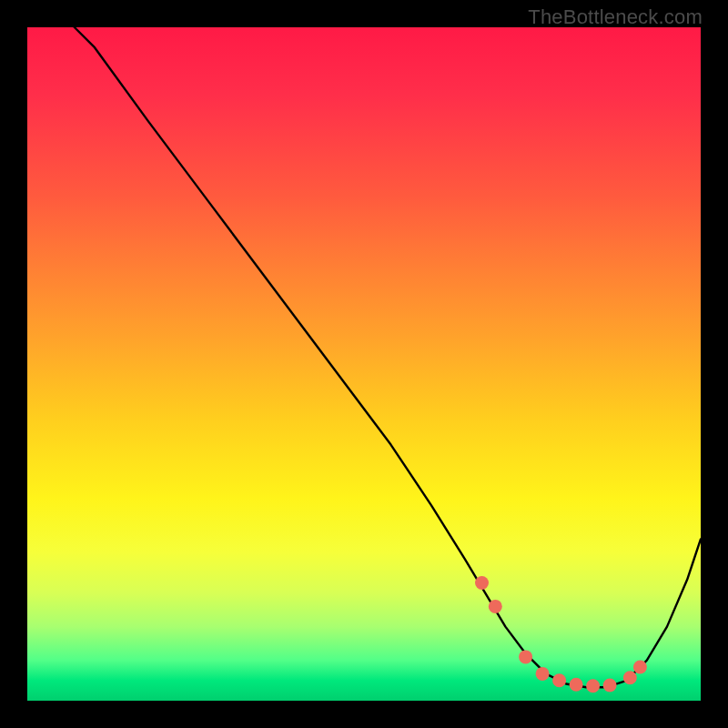 The height and width of the screenshot is (728, 728). Describe the element at coordinates (615, 17) in the screenshot. I see `watermark-text: TheBottleneck.com` at that location.